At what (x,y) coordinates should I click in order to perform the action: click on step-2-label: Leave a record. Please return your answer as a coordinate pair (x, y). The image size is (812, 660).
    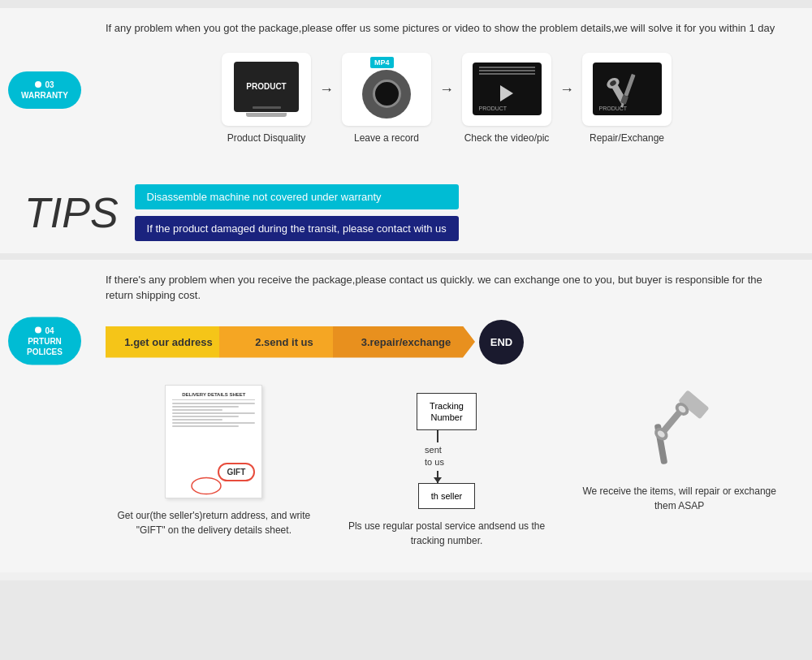
    Looking at the image, I should click on (387, 138).